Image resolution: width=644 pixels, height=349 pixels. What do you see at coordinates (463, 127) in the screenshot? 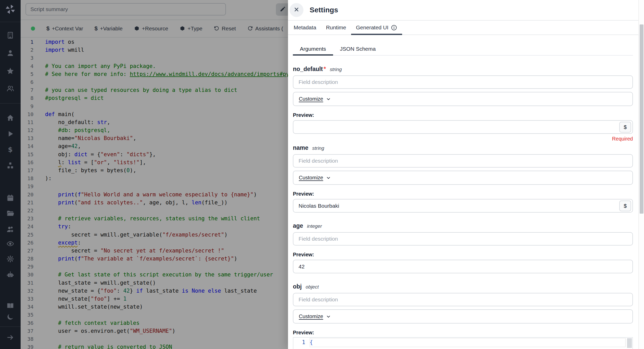
I see `preview-input-no_default` at bounding box center [463, 127].